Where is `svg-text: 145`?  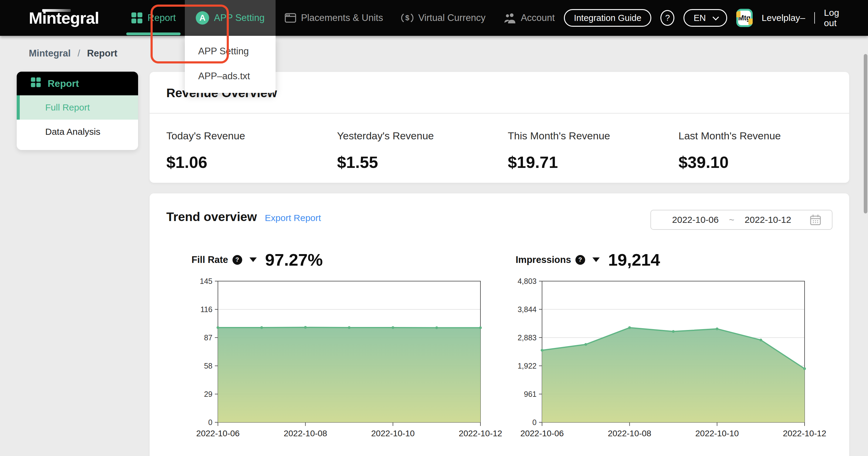 svg-text: 145 is located at coordinates (206, 281).